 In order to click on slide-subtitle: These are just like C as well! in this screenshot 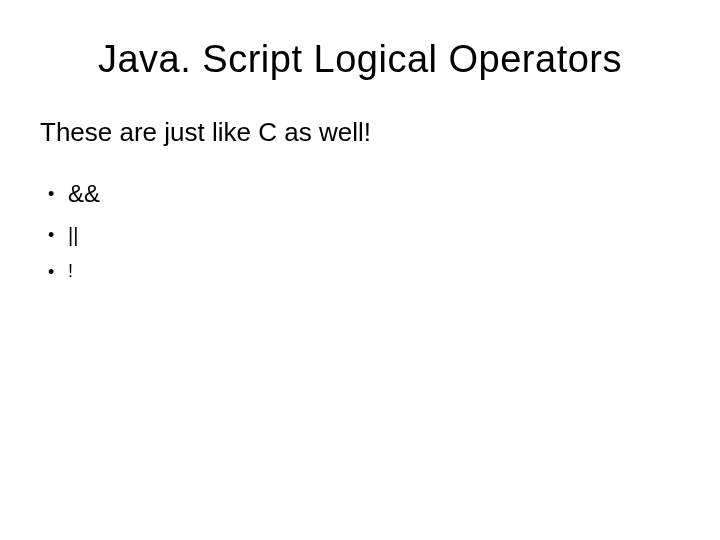, I will do `click(360, 132)`.